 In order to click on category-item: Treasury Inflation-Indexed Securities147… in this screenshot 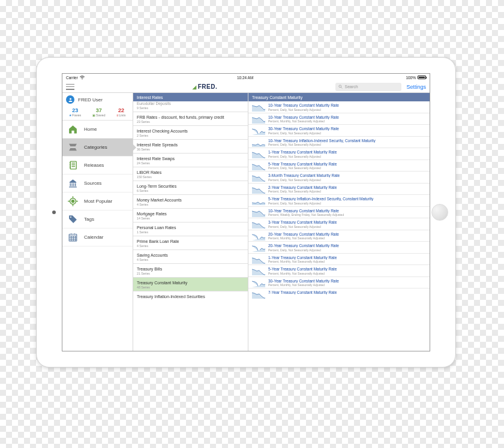, I will do `click(191, 296)`.